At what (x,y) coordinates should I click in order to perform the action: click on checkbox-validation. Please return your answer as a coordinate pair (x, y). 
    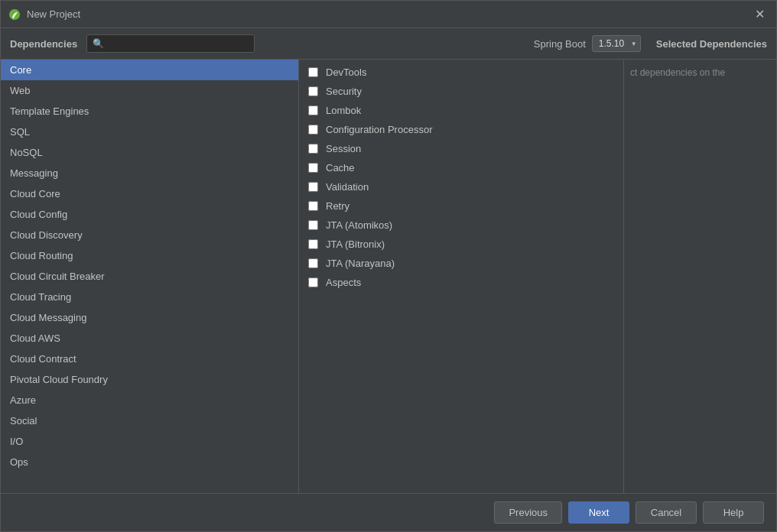
    Looking at the image, I should click on (314, 187).